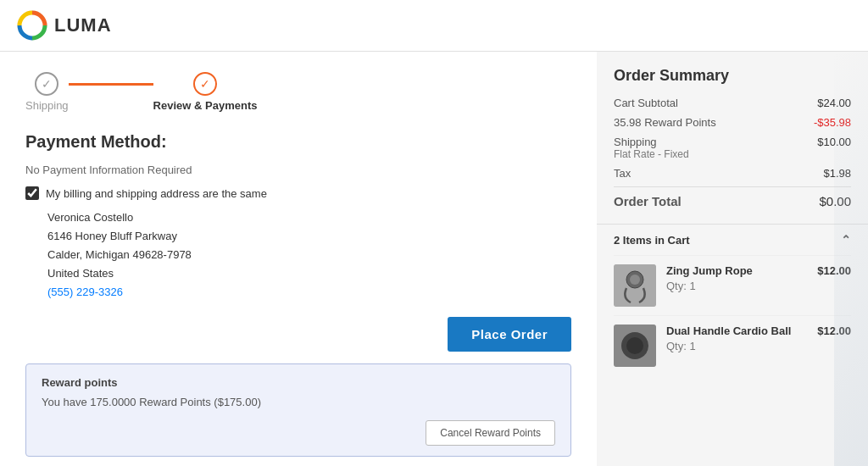 The width and height of the screenshot is (868, 466). I want to click on total-label: Order Total, so click(716, 202).